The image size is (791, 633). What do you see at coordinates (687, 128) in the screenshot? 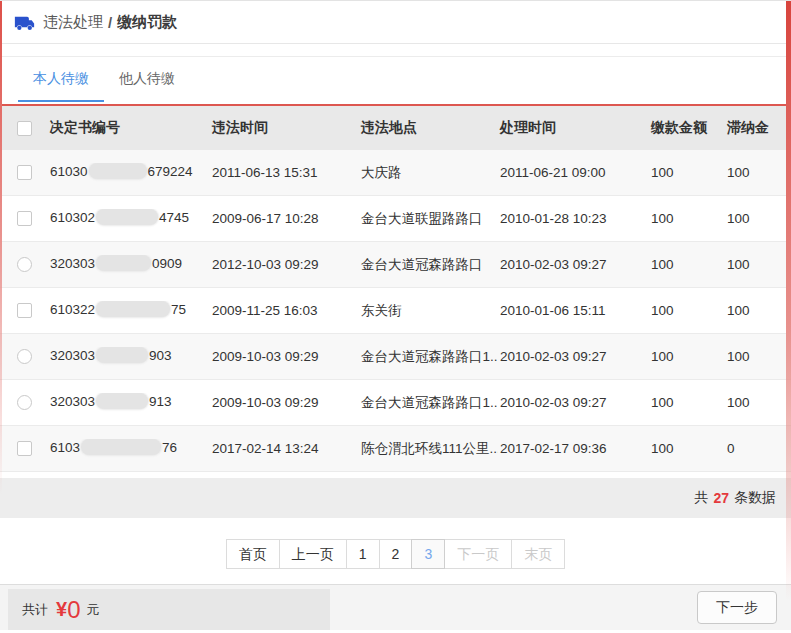
I see `col-amount: 缴款金额` at bounding box center [687, 128].